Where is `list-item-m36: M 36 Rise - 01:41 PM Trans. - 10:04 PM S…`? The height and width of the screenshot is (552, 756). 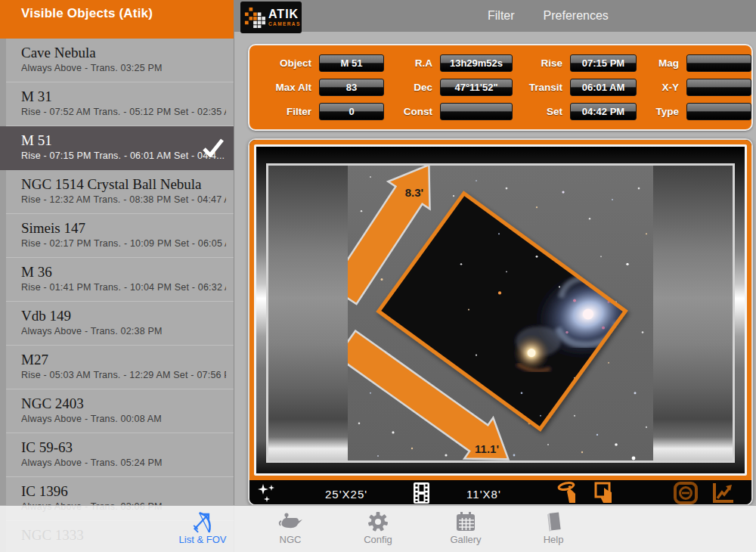 list-item-m36: M 36 Rise - 01:41 PM Trans. - 10:04 PM S… is located at coordinates (119, 280).